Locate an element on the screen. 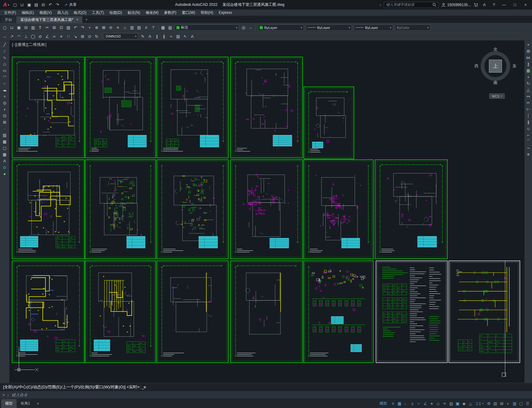  extend-icon: ⊢ is located at coordinates (528, 109).